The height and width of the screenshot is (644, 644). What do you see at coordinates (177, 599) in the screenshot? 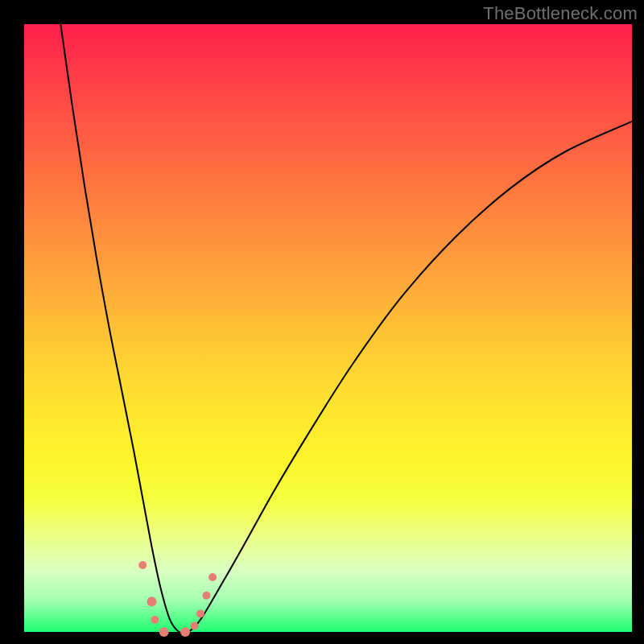
I see `curve-markers` at bounding box center [177, 599].